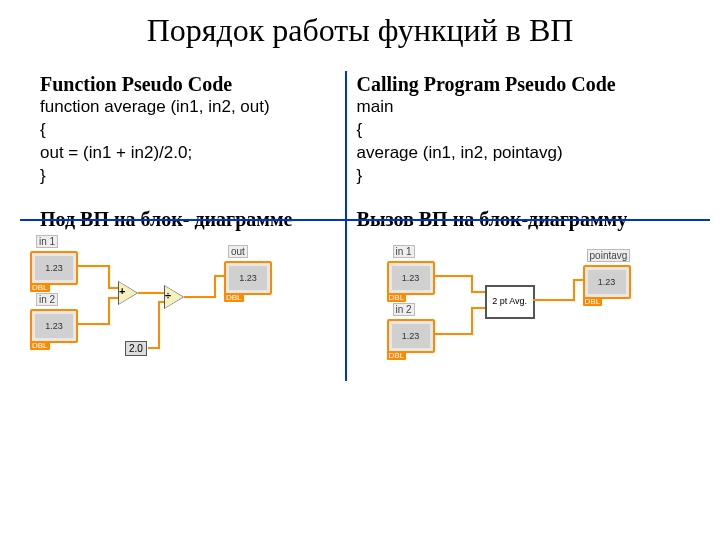 The height and width of the screenshot is (540, 720). What do you see at coordinates (609, 256) in the screenshot?
I see `label-pointavg: pointavg` at bounding box center [609, 256].